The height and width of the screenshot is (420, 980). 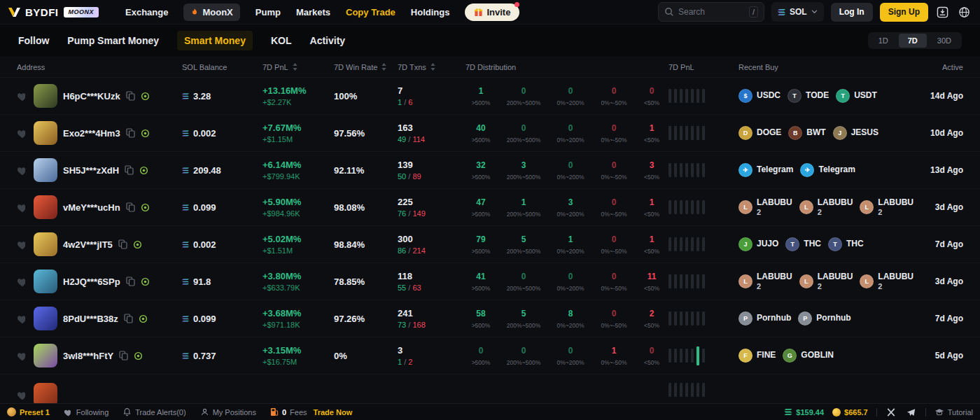 I want to click on table-row: H2JQ***6SPp 91.8 +3.80M% +$633.79K 78.85…, so click(x=490, y=281).